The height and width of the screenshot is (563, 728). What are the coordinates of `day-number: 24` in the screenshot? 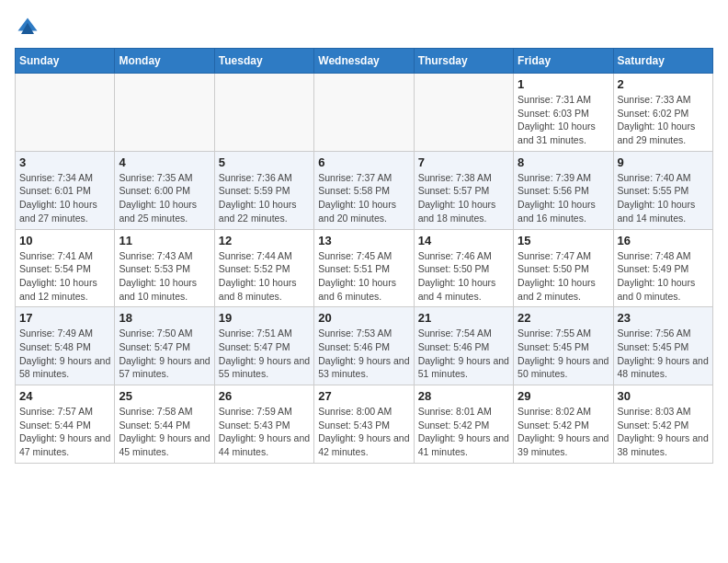 It's located at (64, 396).